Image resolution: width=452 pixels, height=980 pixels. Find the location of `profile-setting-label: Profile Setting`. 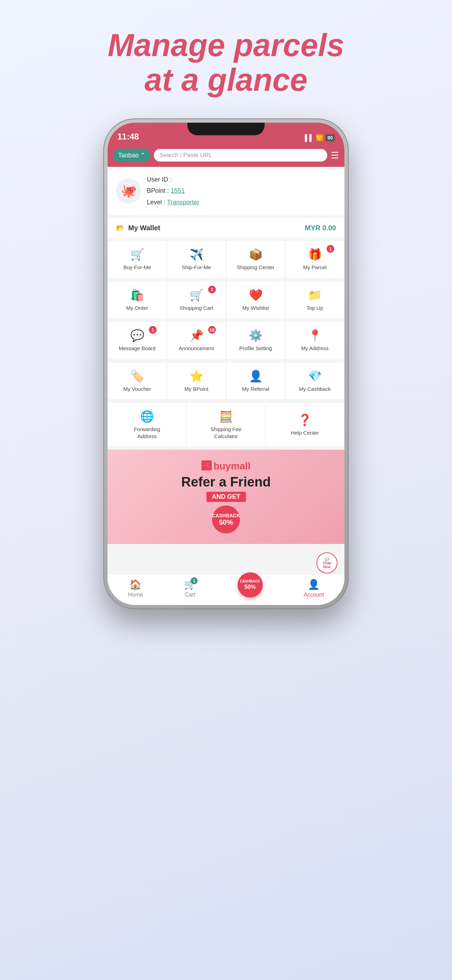

profile-setting-label: Profile Setting is located at coordinates (256, 348).